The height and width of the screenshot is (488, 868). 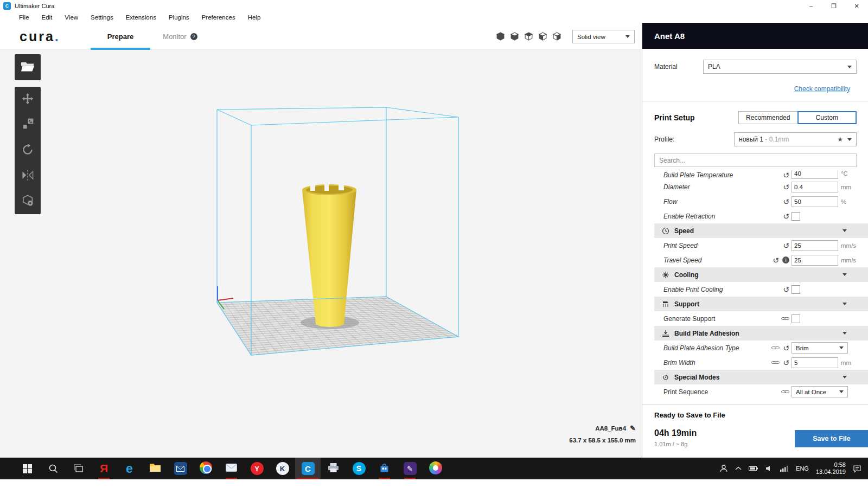 I want to click on setting-input-brim-width, so click(x=815, y=363).